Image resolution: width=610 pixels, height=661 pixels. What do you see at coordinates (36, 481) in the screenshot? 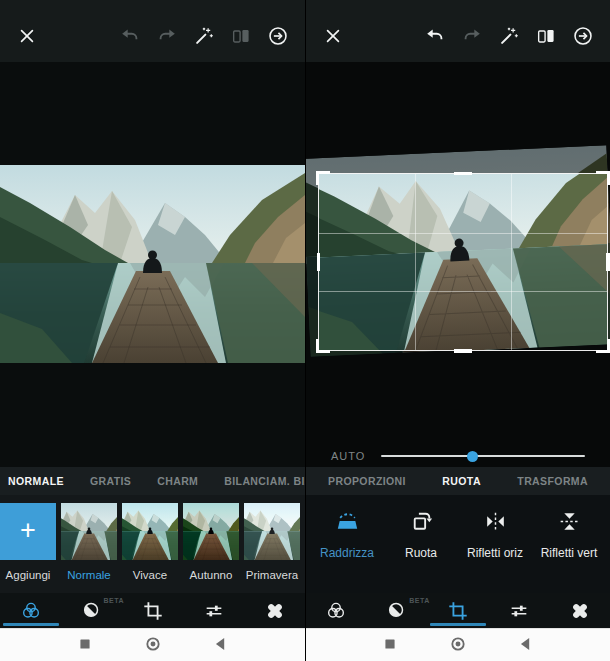
I see `tab-normale: NORMALE` at bounding box center [36, 481].